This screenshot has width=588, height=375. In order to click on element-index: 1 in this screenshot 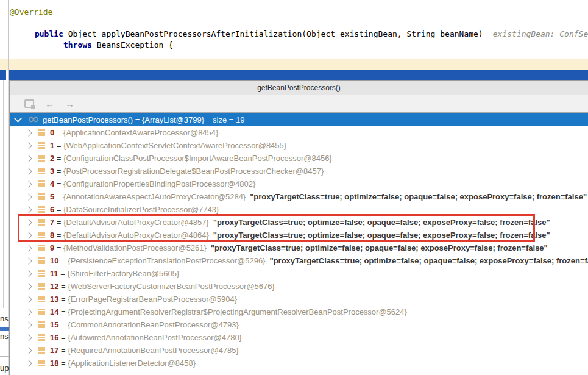, I will do `click(52, 145)`.